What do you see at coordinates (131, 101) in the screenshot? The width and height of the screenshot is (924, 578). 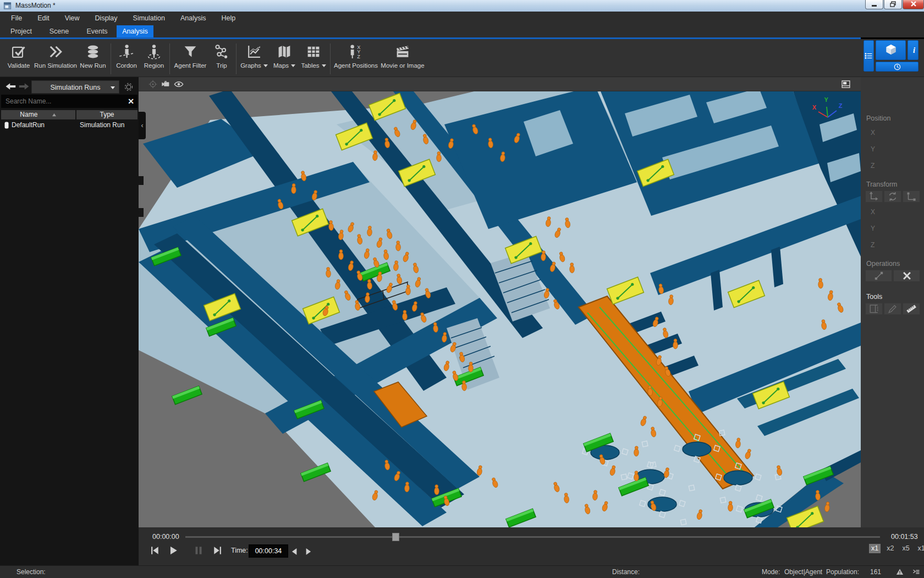 I see `clear-search-icon: ✕` at bounding box center [131, 101].